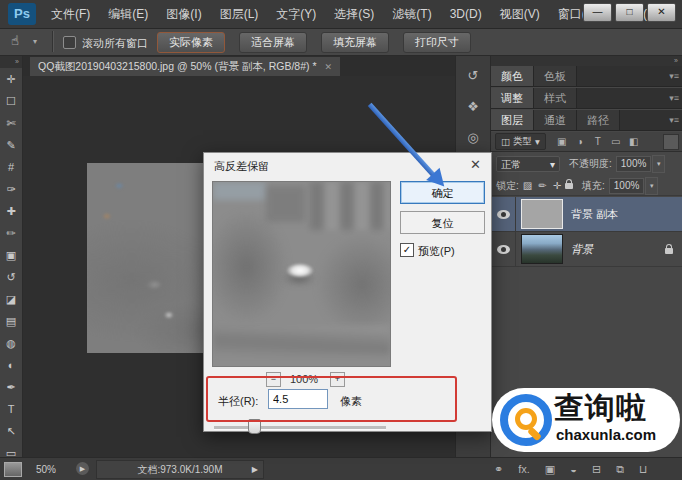 The image size is (682, 480). Describe the element at coordinates (11, 233) in the screenshot. I see `brush-tool-icon: ✏` at that location.